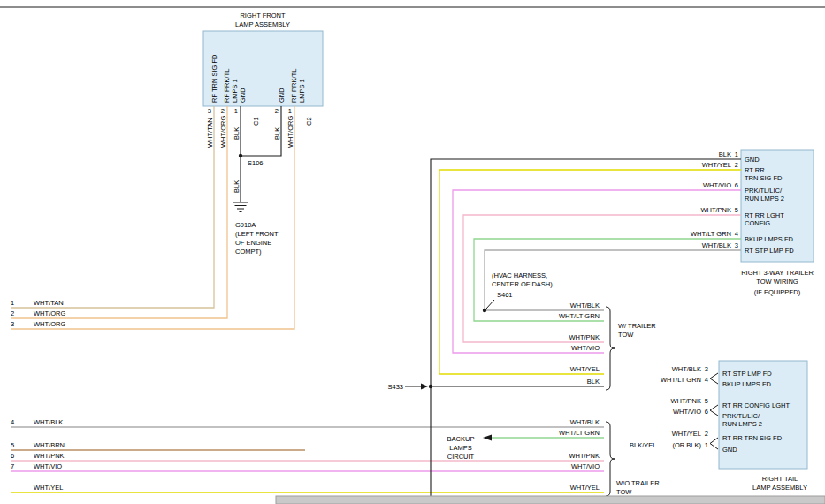 Image resolution: width=825 pixels, height=504 pixels. Describe the element at coordinates (12, 423) in the screenshot. I see `row-number: 4` at that location.